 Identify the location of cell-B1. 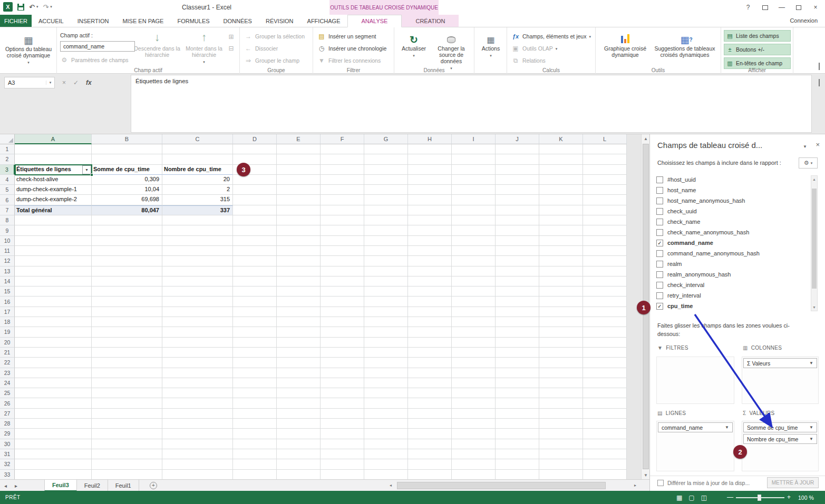
(127, 150).